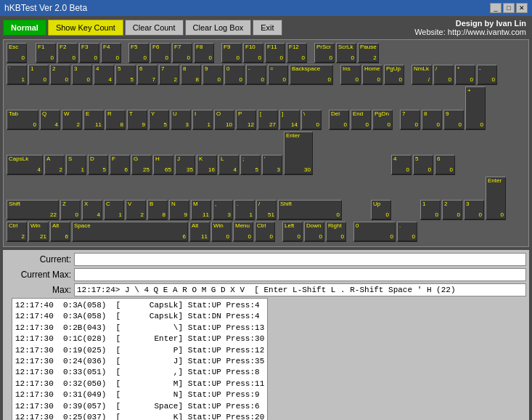  I want to click on key-u: U3, so click(181, 120).